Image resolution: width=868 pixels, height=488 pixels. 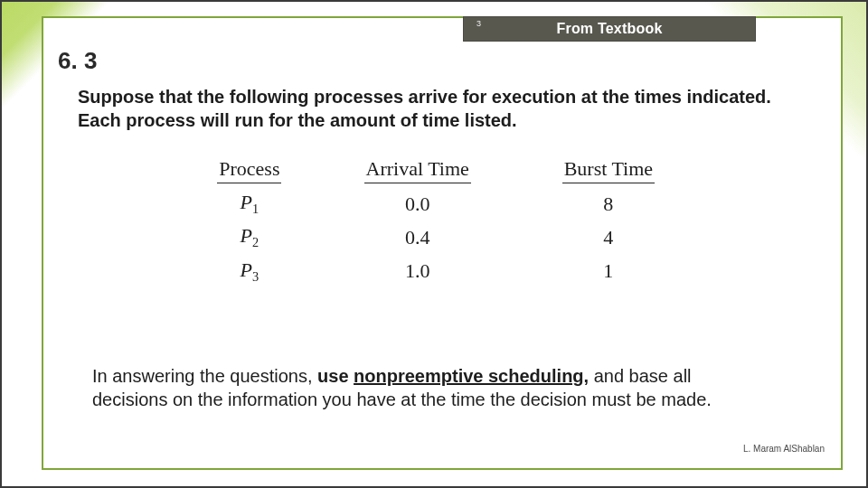 What do you see at coordinates (418, 170) in the screenshot?
I see `col-arrival: Arrival Time` at bounding box center [418, 170].